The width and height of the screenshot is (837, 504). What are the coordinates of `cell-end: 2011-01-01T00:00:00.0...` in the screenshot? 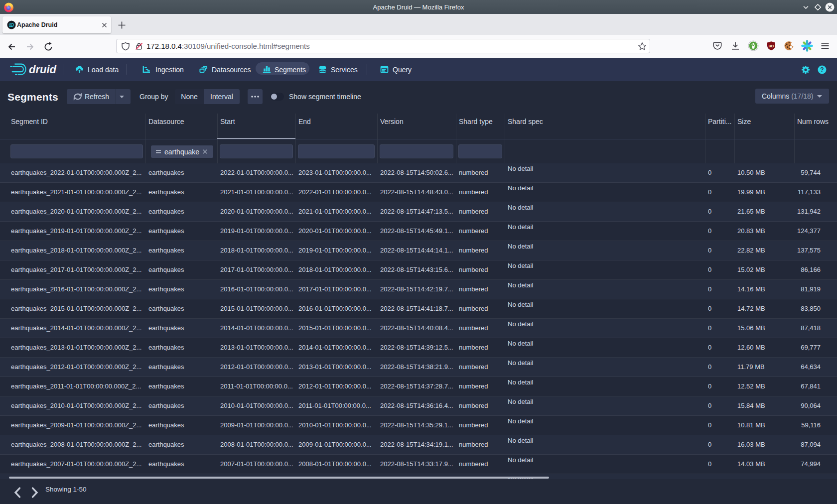 It's located at (337, 406).